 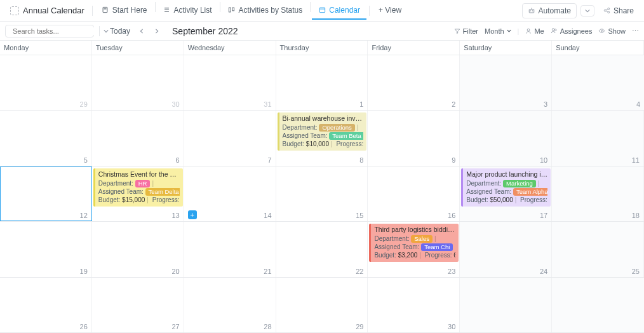 What do you see at coordinates (86, 160) in the screenshot?
I see `day-number: 5` at bounding box center [86, 160].